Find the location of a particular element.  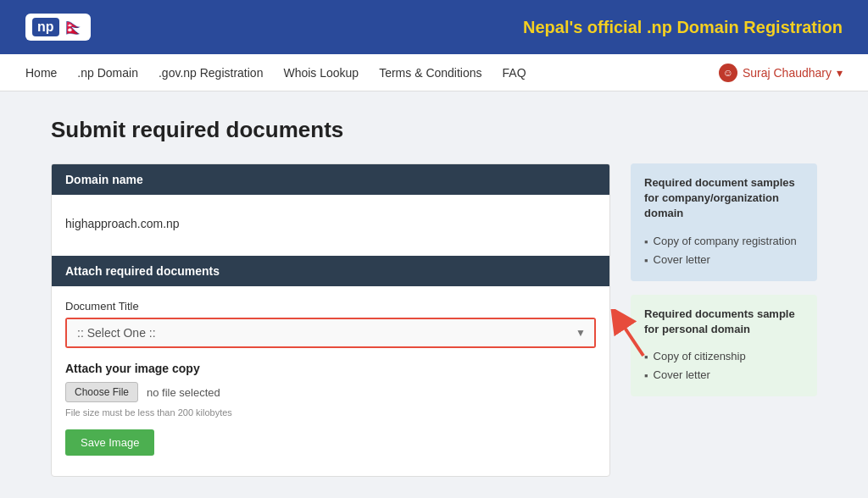

personal-box-title: Required documents sample for personal d… is located at coordinates (724, 322).